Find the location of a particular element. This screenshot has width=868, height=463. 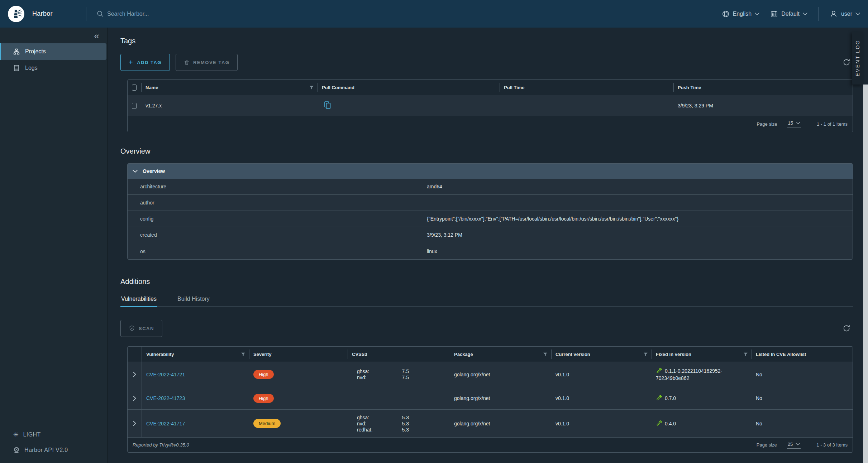

plus-icon: + is located at coordinates (131, 62).